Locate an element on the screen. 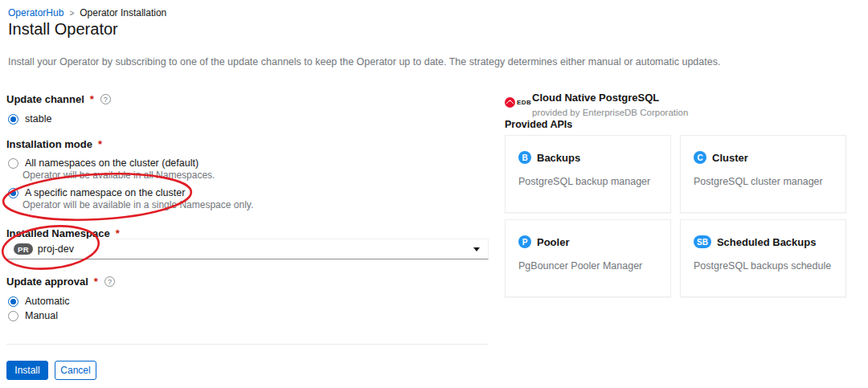 The image size is (868, 388). api-abbr-badge: SB is located at coordinates (702, 242).